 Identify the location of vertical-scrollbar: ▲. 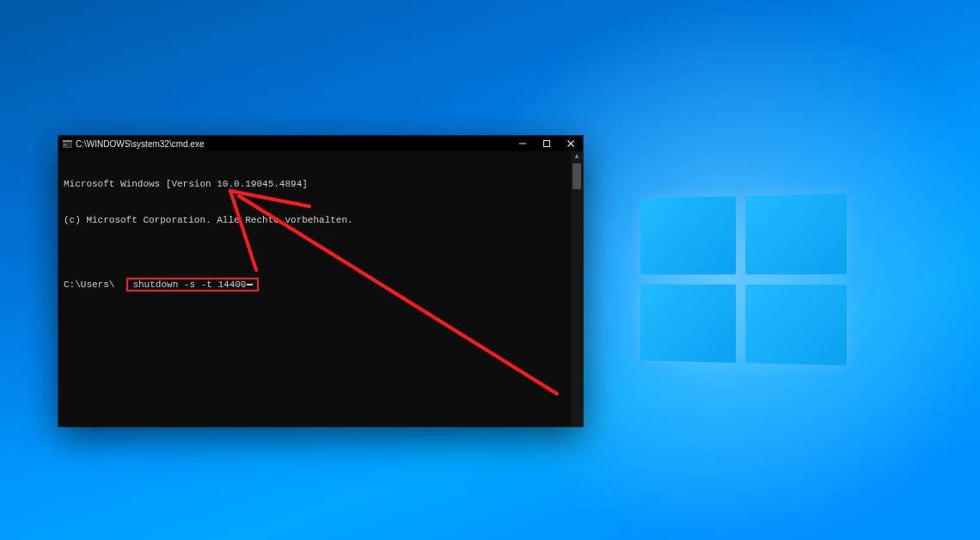
(577, 289).